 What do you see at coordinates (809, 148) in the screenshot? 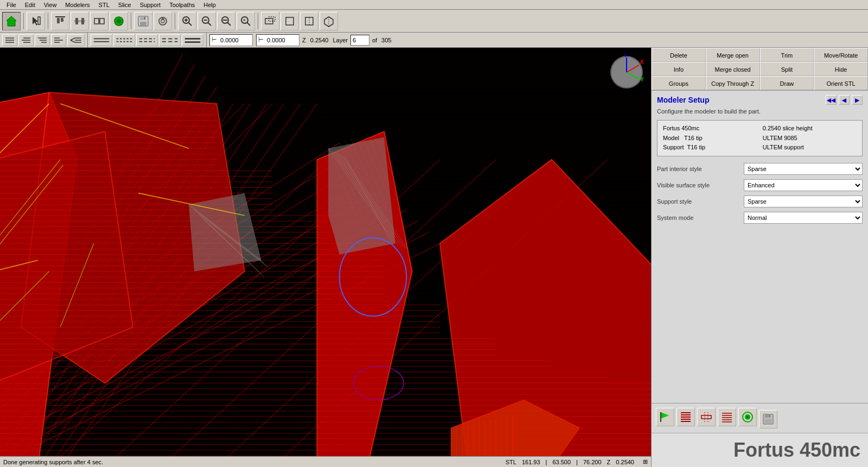
I see `support-material: ULTEM support` at bounding box center [809, 148].